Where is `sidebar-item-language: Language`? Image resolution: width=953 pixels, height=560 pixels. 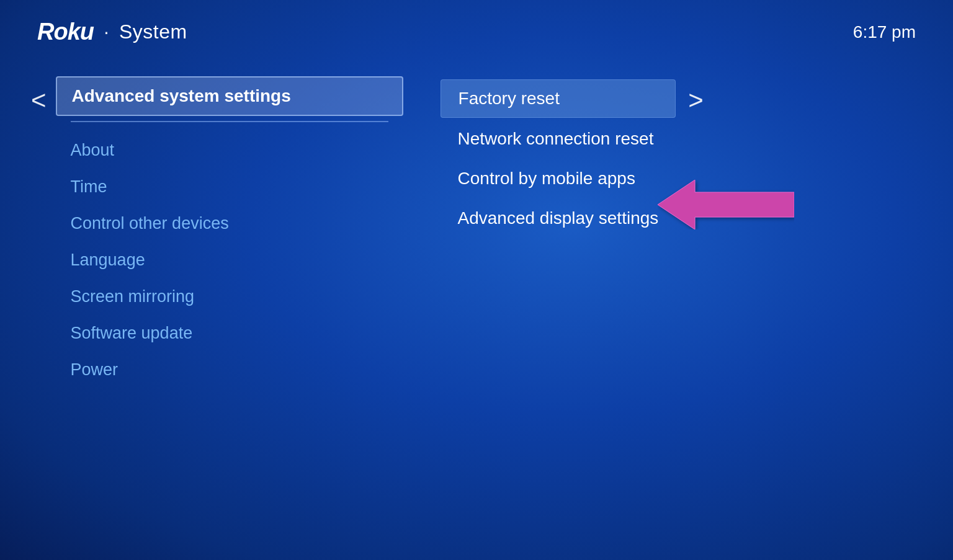
sidebar-item-language: Language is located at coordinates (237, 260).